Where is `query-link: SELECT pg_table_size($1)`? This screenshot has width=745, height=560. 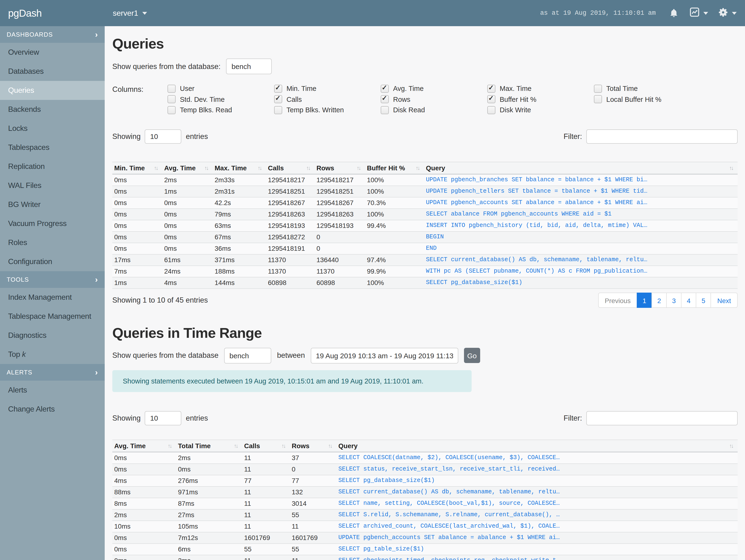 query-link: SELECT pg_table_size($1) is located at coordinates (537, 549).